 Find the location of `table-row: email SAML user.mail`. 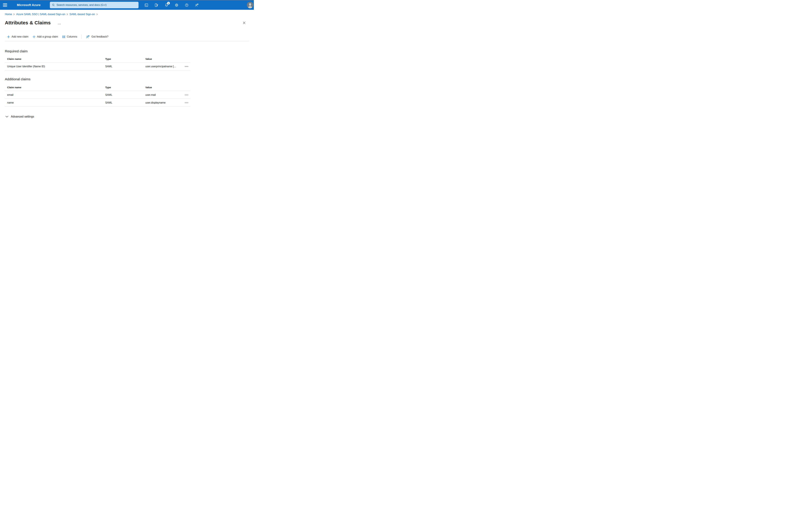

table-row: email SAML user.mail is located at coordinates (97, 95).